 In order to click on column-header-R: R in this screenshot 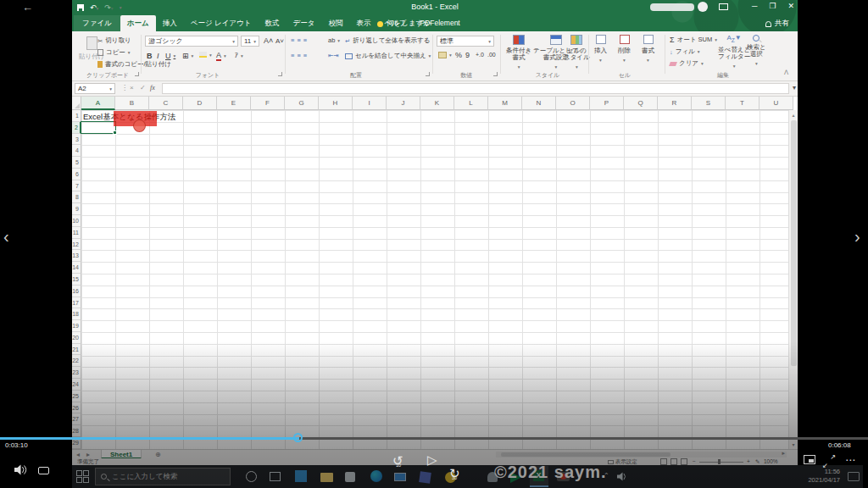, I will do `click(675, 103)`.